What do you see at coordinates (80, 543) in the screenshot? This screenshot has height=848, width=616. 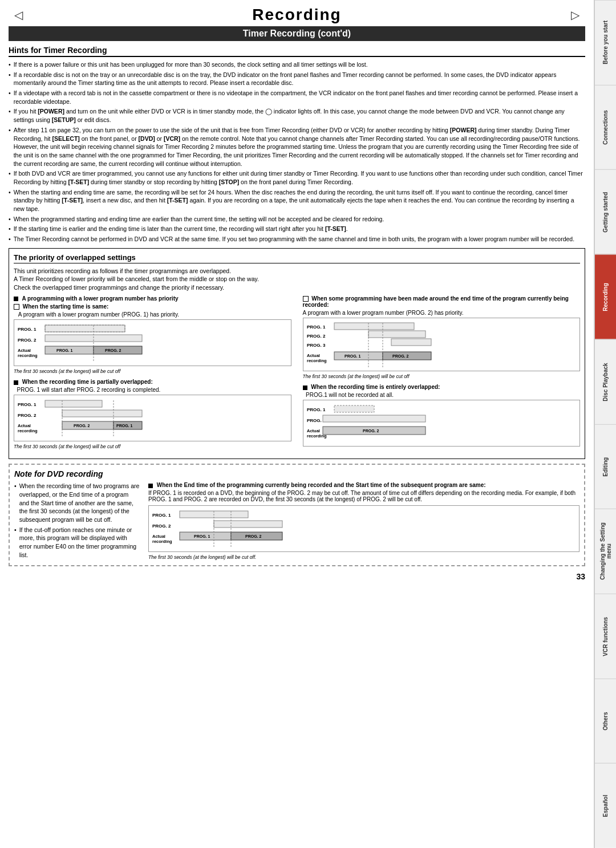 I see `note-bullet-text2: If the cut-off portion reaches one minut…` at bounding box center [80, 543].